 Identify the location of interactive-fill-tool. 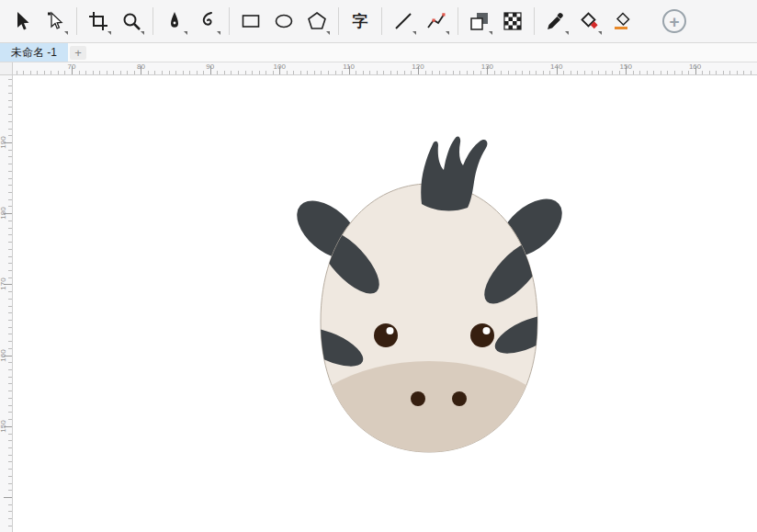
(589, 21).